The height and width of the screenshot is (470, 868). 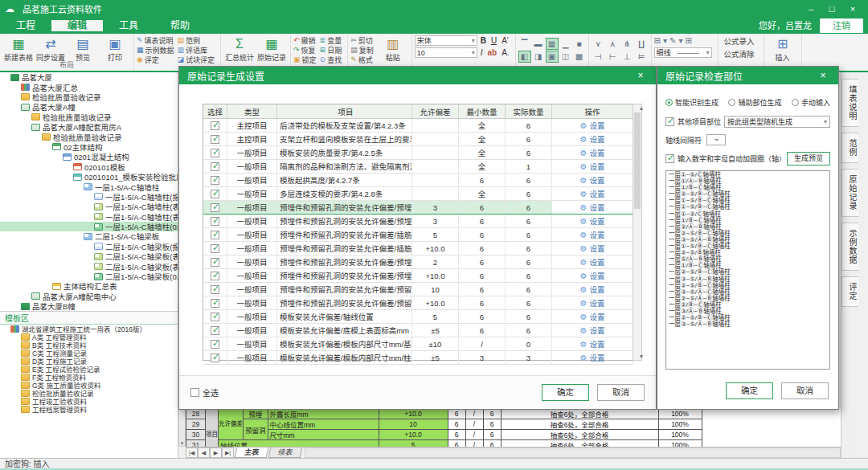 What do you see at coordinates (88, 247) in the screenshot?
I see `tree-item: 二层1-5/A-C轴梁板(报审、…` at bounding box center [88, 247].